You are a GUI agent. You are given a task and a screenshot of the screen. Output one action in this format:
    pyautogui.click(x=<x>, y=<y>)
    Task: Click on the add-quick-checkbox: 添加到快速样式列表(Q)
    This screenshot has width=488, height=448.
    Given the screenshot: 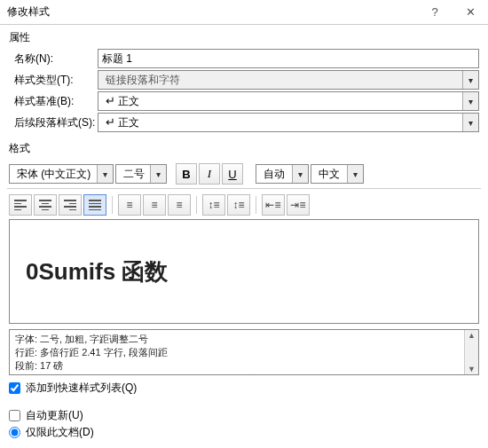 What is the action you would take?
    pyautogui.click(x=244, y=389)
    